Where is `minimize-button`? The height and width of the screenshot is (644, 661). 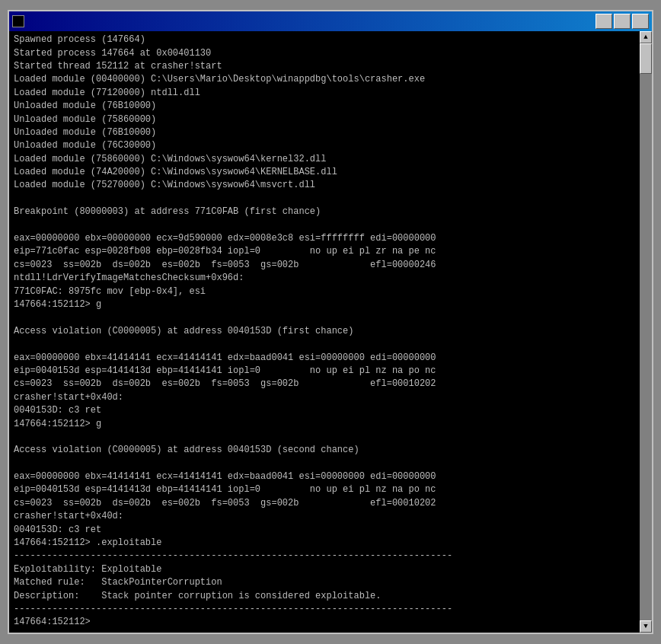 minimize-button is located at coordinates (604, 21).